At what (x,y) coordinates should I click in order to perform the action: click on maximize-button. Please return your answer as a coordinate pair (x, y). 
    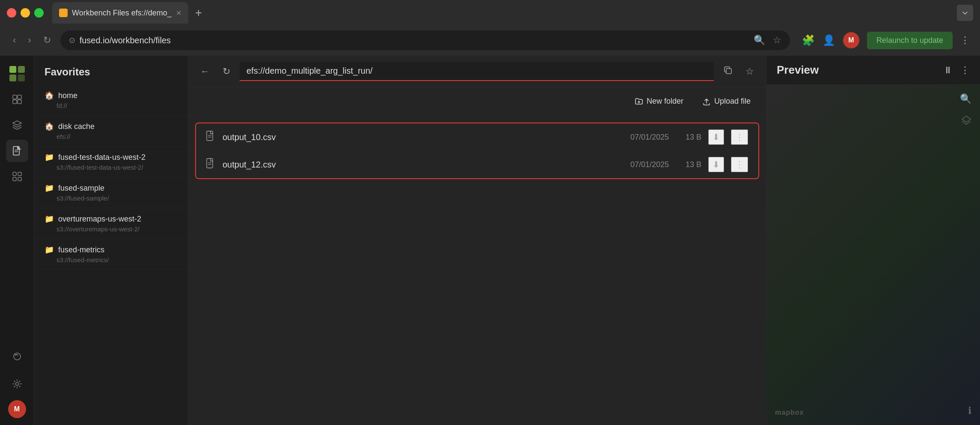
    Looking at the image, I should click on (39, 13).